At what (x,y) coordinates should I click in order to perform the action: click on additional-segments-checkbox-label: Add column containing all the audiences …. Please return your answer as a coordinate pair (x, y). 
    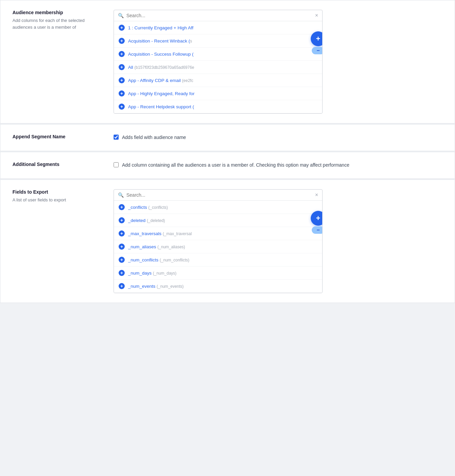
    Looking at the image, I should click on (236, 165).